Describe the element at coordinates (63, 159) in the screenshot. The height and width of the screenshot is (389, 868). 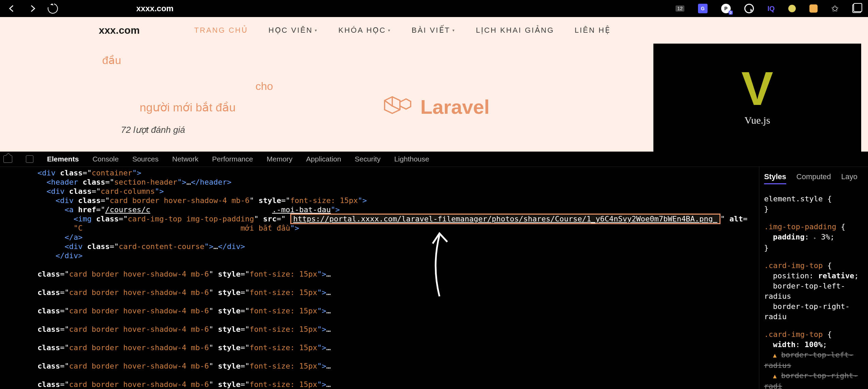
I see `tab-elements: Elements` at that location.